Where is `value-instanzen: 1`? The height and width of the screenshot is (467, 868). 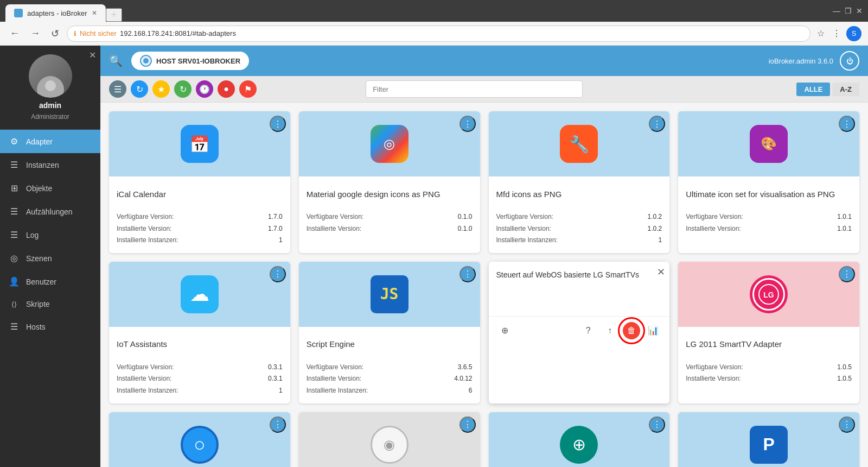 value-instanzen: 1 is located at coordinates (281, 241).